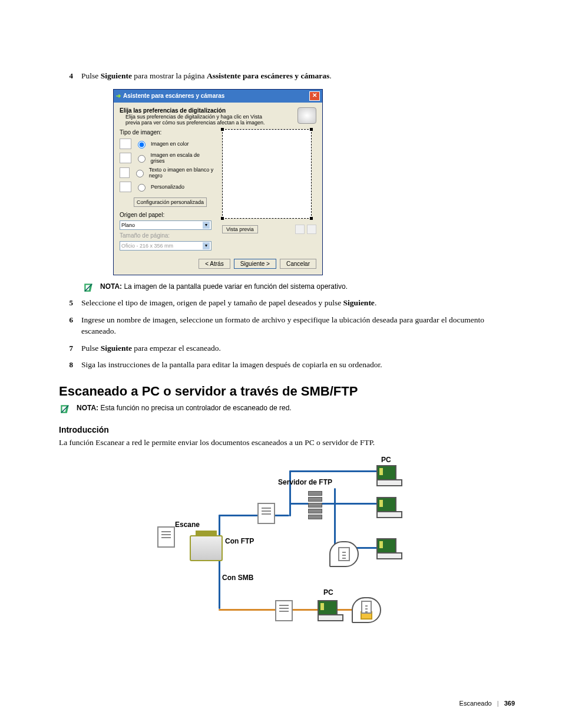 This screenshot has height=728, width=562. Describe the element at coordinates (166, 225) in the screenshot. I see `origin-dropdown: Plano ▾` at that location.